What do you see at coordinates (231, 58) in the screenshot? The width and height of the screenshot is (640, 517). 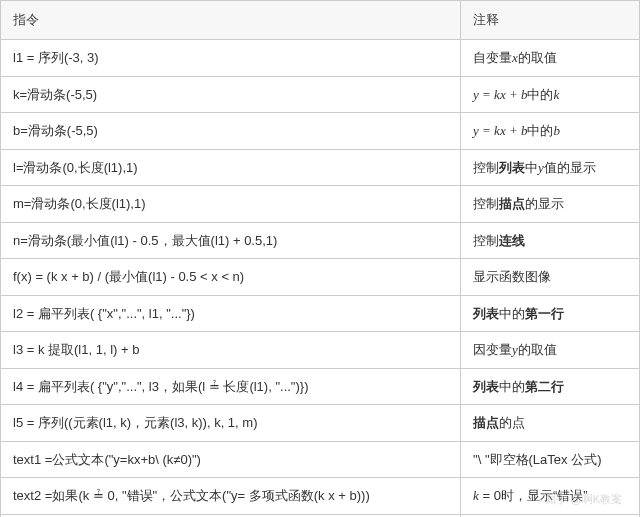 I see `cell-cmd: l1 = 序列(-3, 3)` at bounding box center [231, 58].